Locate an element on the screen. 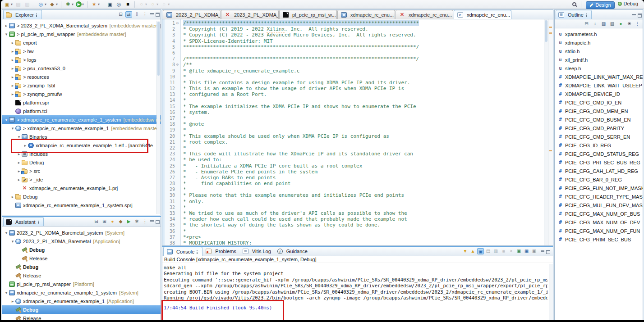  tree-row: platform.tcl is located at coordinates (81, 111).